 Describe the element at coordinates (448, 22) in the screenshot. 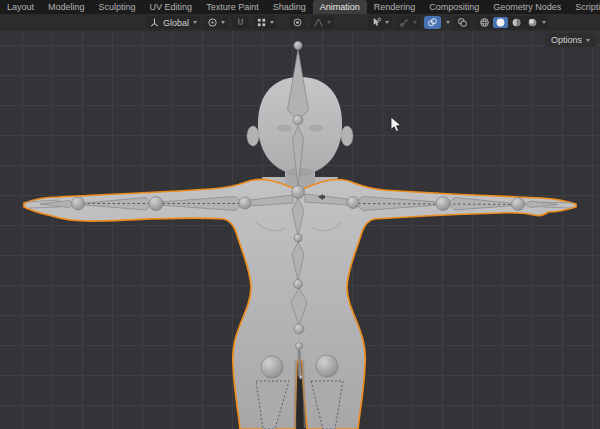

I see `overlays-chevron-icon` at that location.